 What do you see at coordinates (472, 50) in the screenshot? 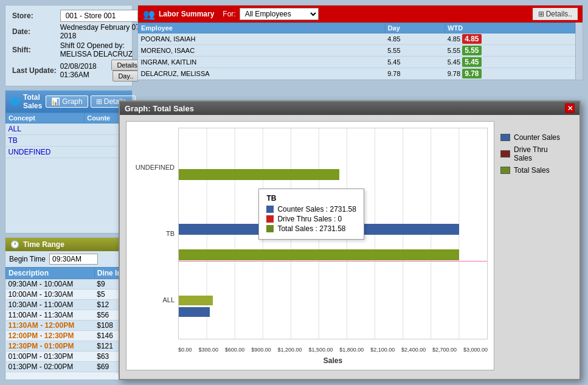
I see `wtd-badge: 5.55` at bounding box center [472, 50].